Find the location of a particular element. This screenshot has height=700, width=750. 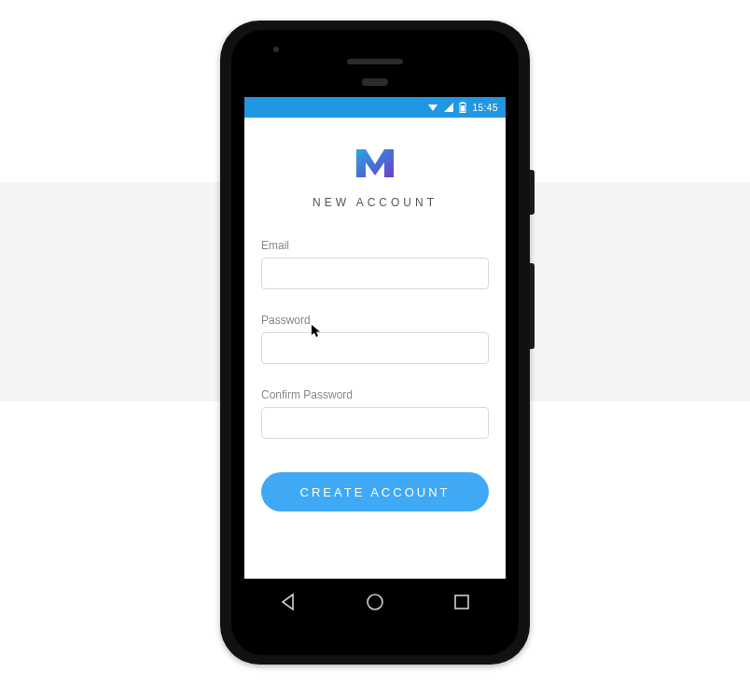

battery-icon is located at coordinates (463, 107).